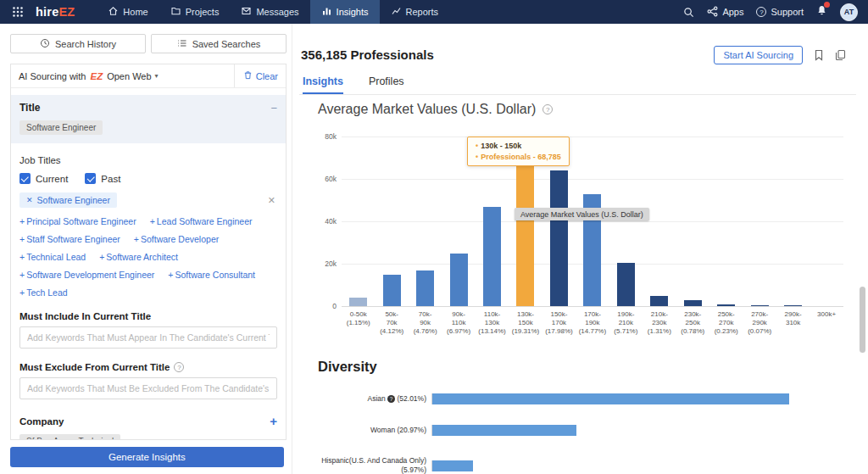  What do you see at coordinates (270, 12) in the screenshot?
I see `nav-item-messages: Messages` at bounding box center [270, 12].